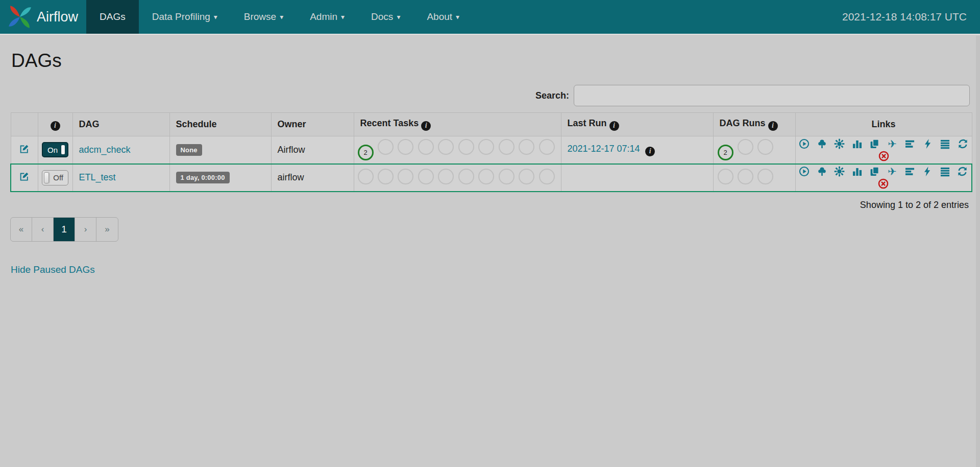 Image resolution: width=980 pixels, height=467 pixels. Describe the element at coordinates (604, 149) in the screenshot. I see `last-run-link: 2021-12-17 07:14` at that location.